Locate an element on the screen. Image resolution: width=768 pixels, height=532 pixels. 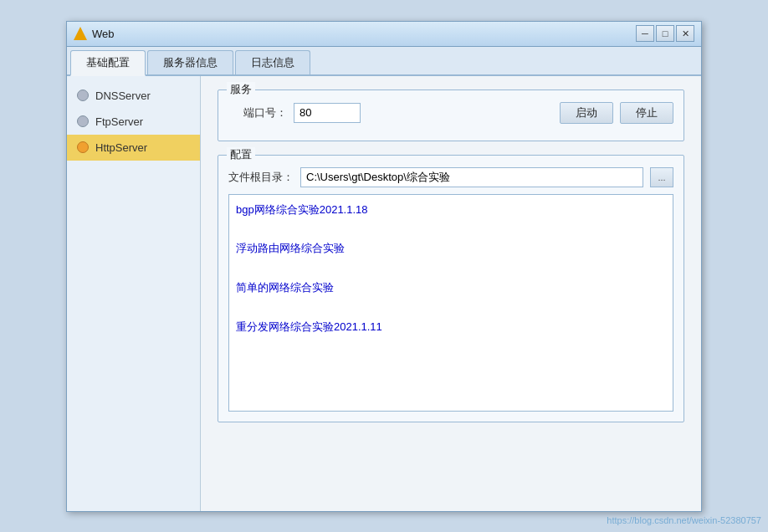
sidebar-http-label: HttpServer is located at coordinates (121, 147).